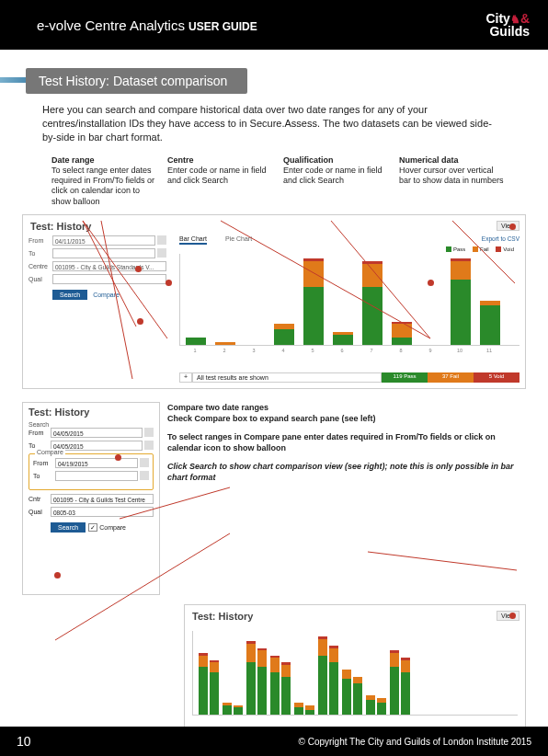  I want to click on qual-label: Qual, so click(40, 280).